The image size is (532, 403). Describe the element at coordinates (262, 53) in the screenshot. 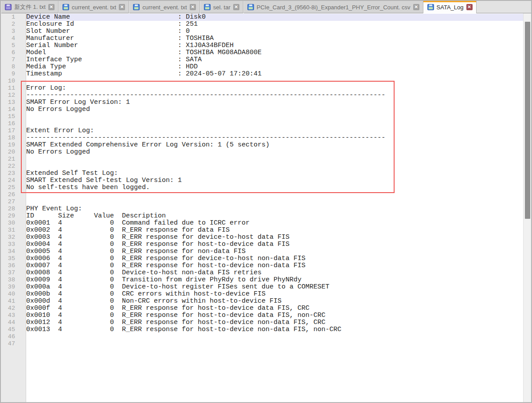

I see `editor-line: 6Model : TOSHIBA MG08ADA800E` at that location.